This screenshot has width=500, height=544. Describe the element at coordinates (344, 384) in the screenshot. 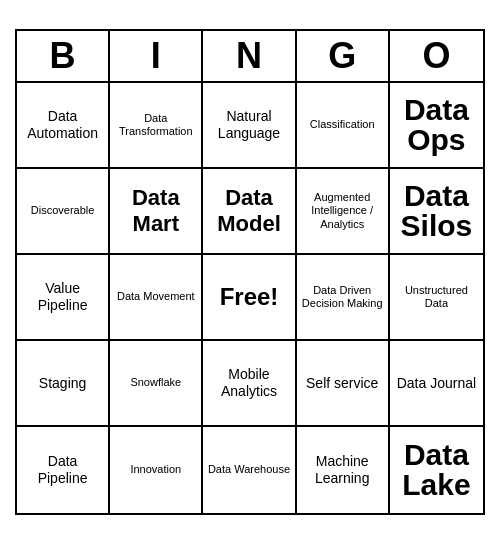

I see `bingo-cell: Self service` at that location.